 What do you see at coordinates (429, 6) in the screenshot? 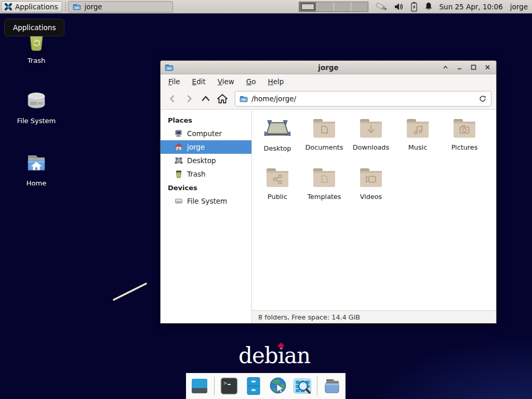
I see `notifications-bell-icon` at bounding box center [429, 6].